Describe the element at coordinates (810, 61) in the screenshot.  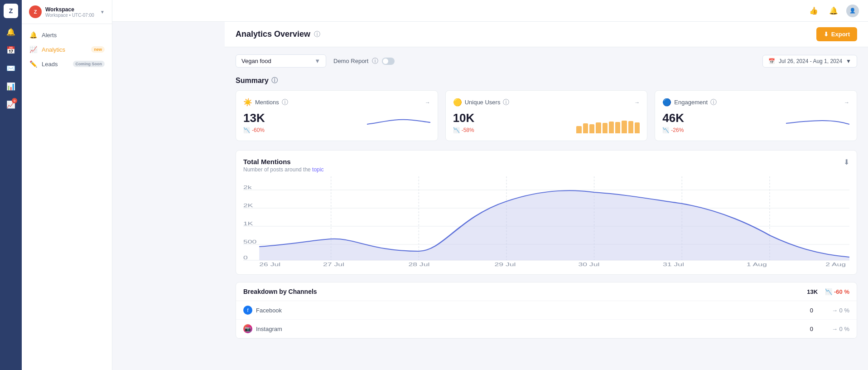
I see `date-range-picker: 📅 Jul 26, 2024 - Aug 1, 2024 ▼` at that location.